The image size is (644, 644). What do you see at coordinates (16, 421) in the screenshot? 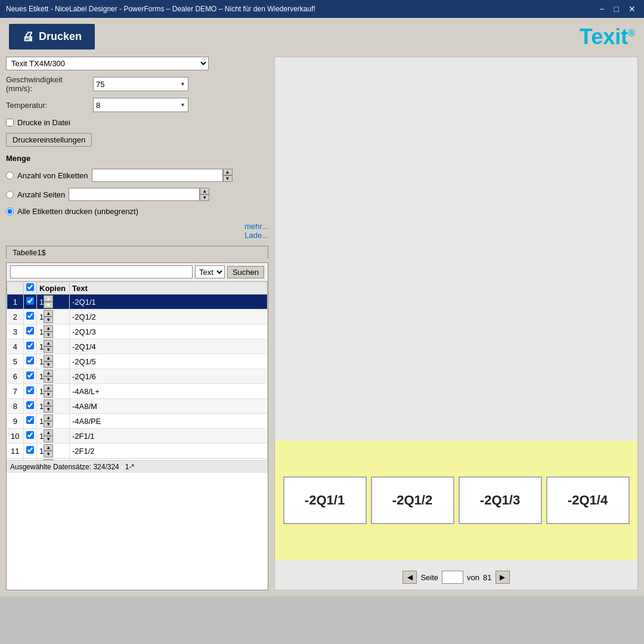
I see `row-num: 9` at bounding box center [16, 421].